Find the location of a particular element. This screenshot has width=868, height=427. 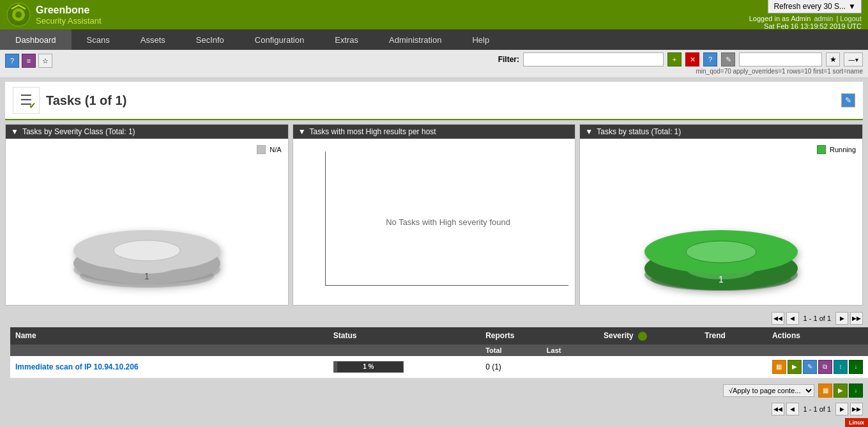

filter-remove-button: ✕ is located at coordinates (692, 59).